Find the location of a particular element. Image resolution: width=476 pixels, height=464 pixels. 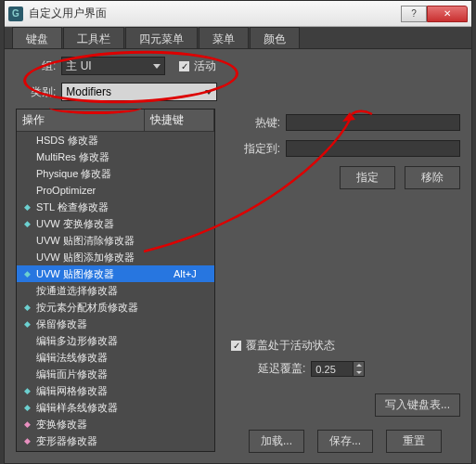

save-button: 保存... is located at coordinates (345, 442).